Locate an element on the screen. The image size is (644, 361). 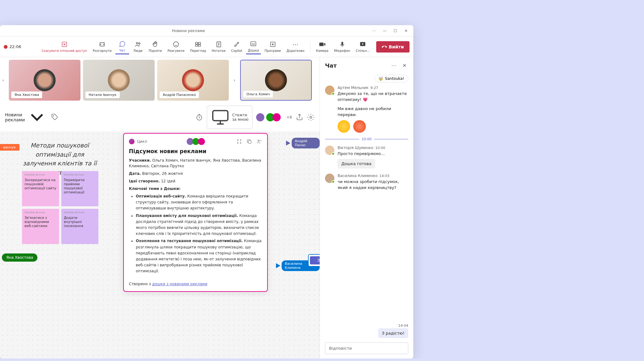
leave-button: Вийти is located at coordinates (393, 47).